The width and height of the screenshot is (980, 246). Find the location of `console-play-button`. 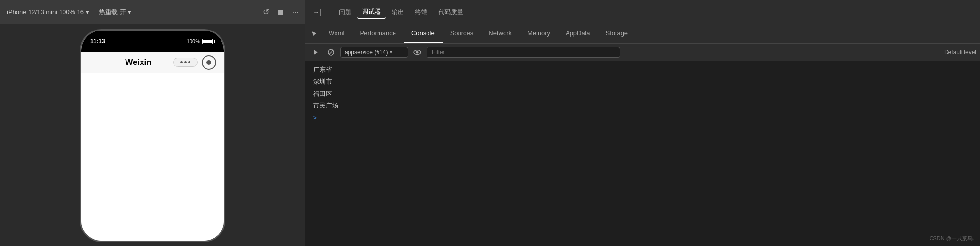

console-play-button is located at coordinates (316, 52).